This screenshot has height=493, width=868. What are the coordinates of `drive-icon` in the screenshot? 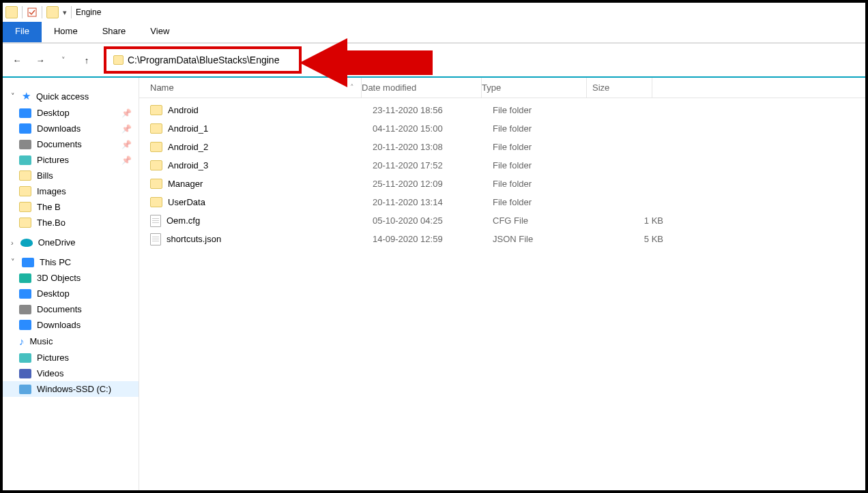 It's located at (25, 389).